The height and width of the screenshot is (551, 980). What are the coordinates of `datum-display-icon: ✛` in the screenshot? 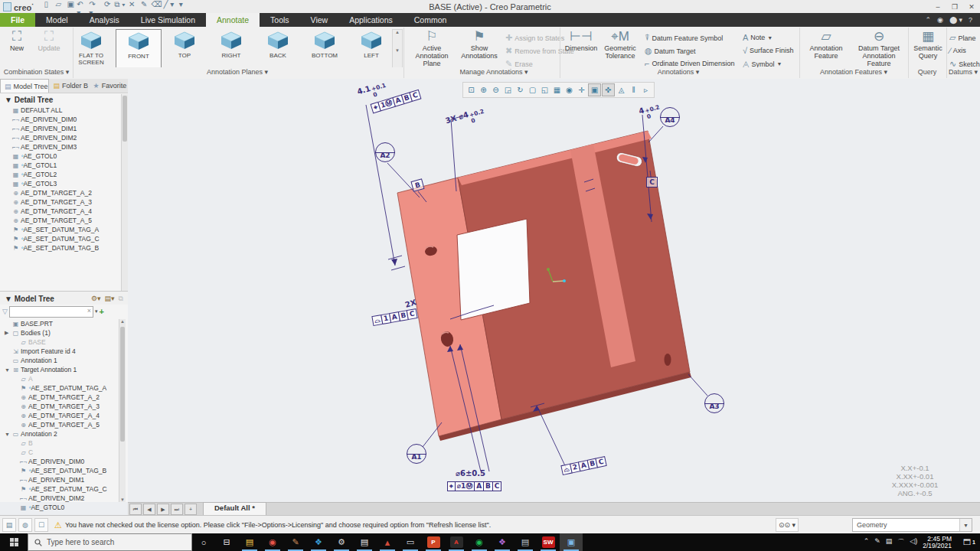 It's located at (582, 90).